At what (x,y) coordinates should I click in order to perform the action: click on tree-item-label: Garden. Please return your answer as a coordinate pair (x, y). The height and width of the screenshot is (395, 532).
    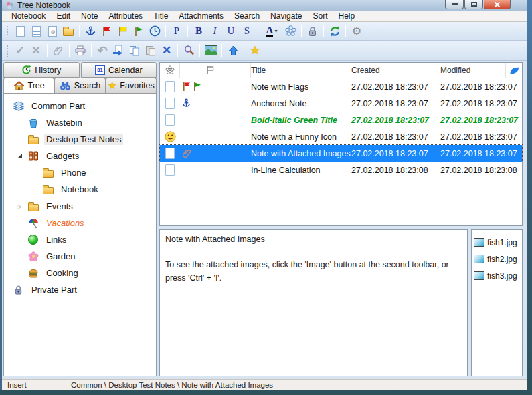
    Looking at the image, I should click on (60, 257).